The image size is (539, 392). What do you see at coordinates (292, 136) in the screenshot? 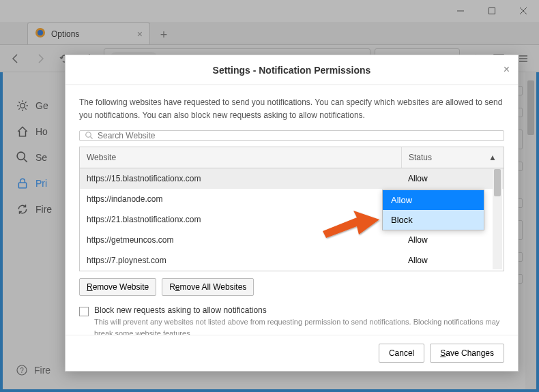
I see `search-website-input` at bounding box center [292, 136].